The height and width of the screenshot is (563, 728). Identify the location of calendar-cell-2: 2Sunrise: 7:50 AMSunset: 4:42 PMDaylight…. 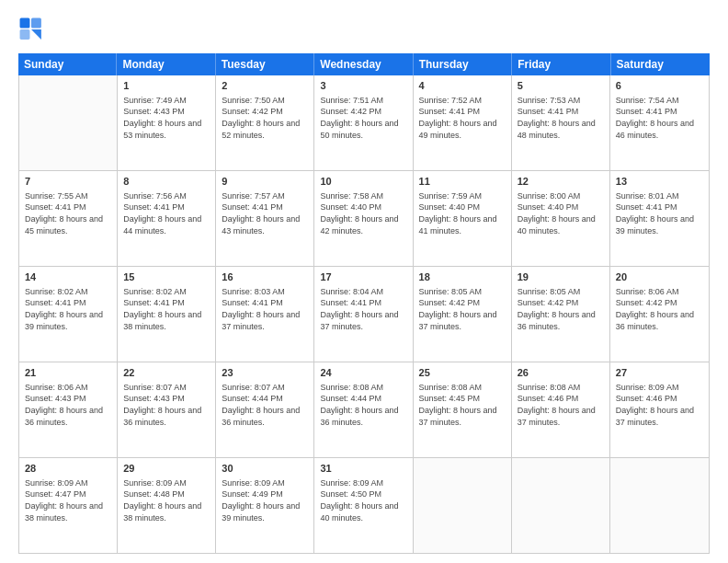
(265, 123).